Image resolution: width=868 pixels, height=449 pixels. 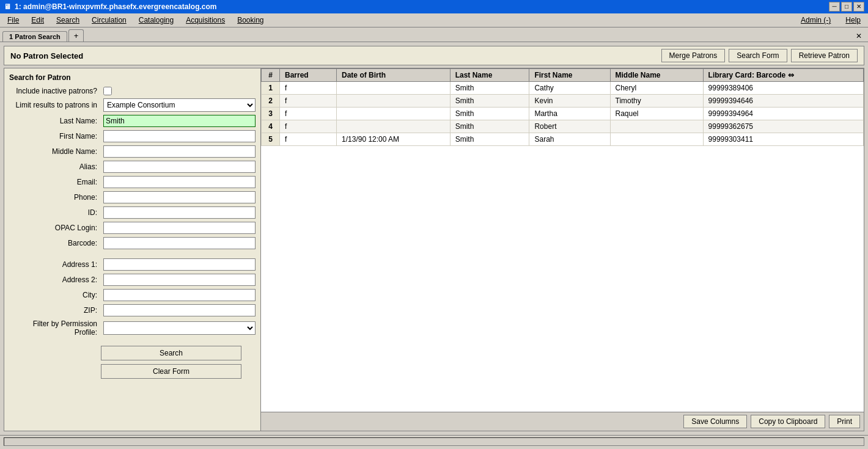 I want to click on col-num: #, so click(x=271, y=76).